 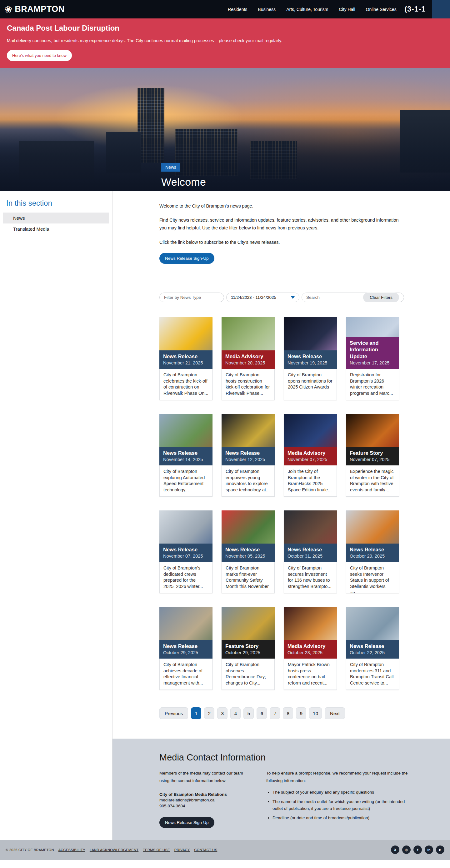 I want to click on card-summary: City of Brampton marks first-ever Commun…, so click(x=248, y=578).